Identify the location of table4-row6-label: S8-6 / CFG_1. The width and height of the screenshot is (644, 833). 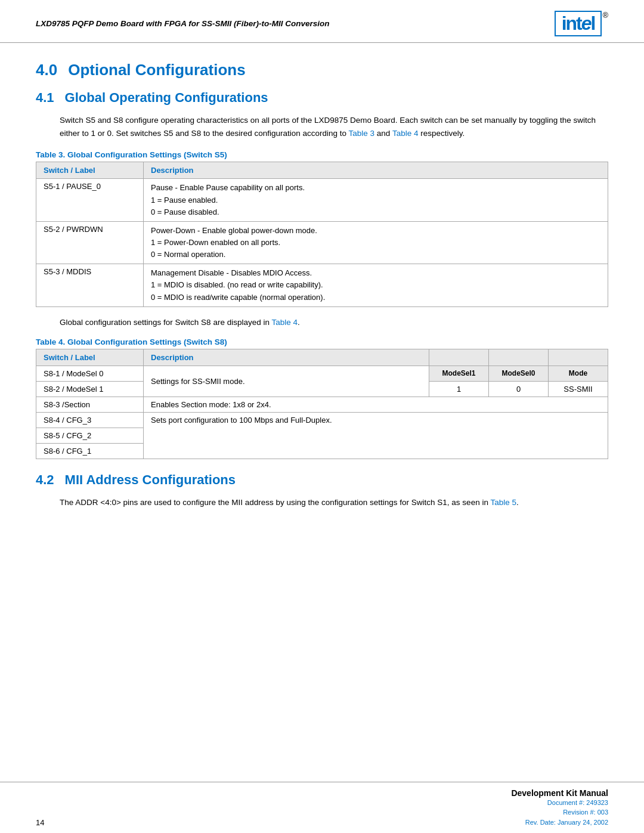
(90, 451).